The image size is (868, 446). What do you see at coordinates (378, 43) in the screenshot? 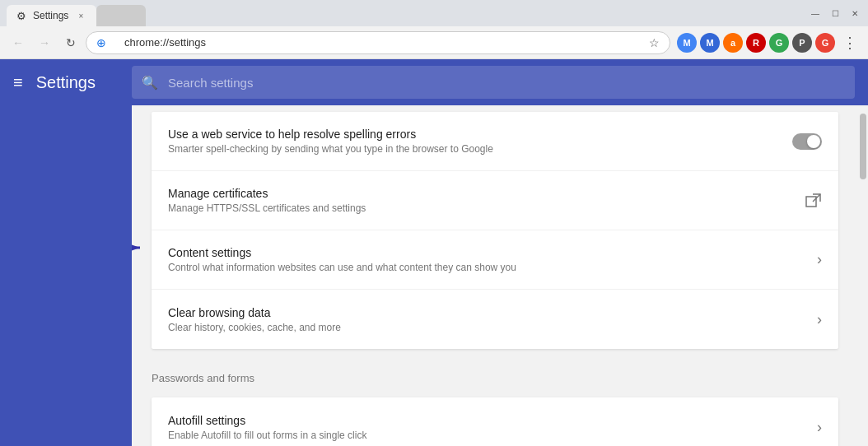
I see `address-bar: ⊕ chrome://settings ☆` at bounding box center [378, 43].